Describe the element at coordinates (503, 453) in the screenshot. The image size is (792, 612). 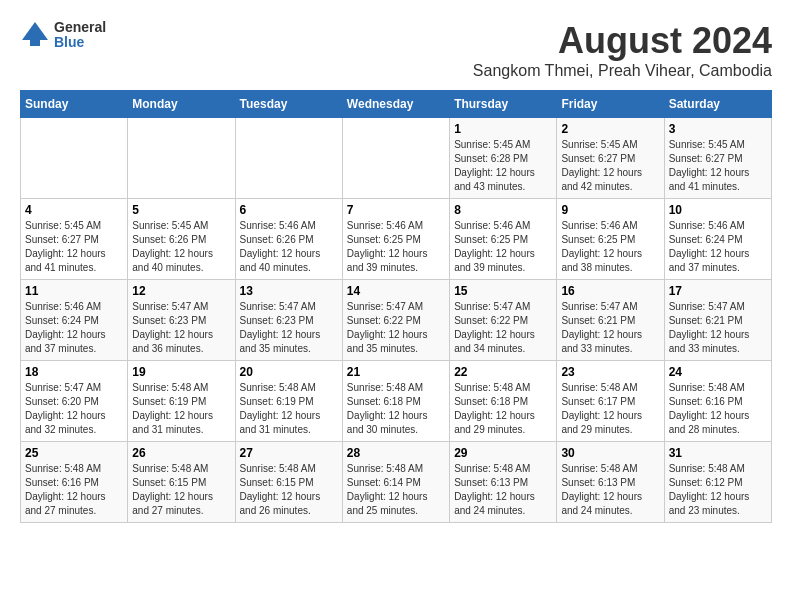
I see `day-number: 29` at that location.